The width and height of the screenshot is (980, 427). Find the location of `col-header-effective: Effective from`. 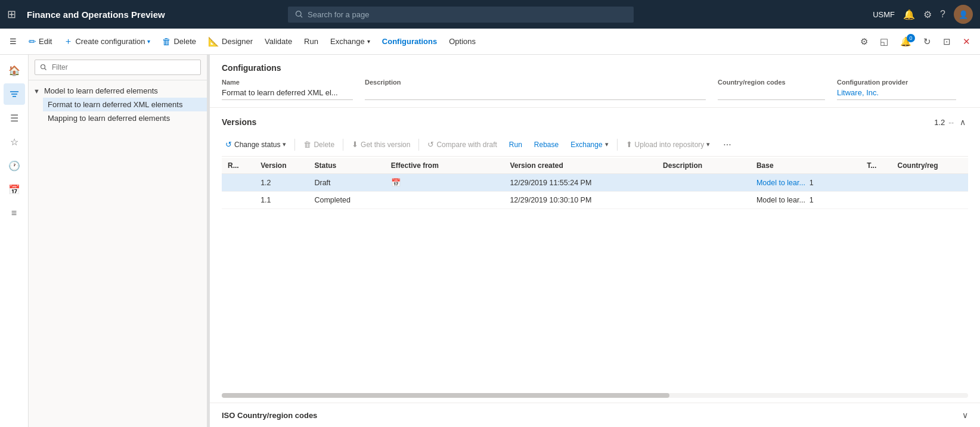

col-header-effective: Effective from is located at coordinates (445, 166).